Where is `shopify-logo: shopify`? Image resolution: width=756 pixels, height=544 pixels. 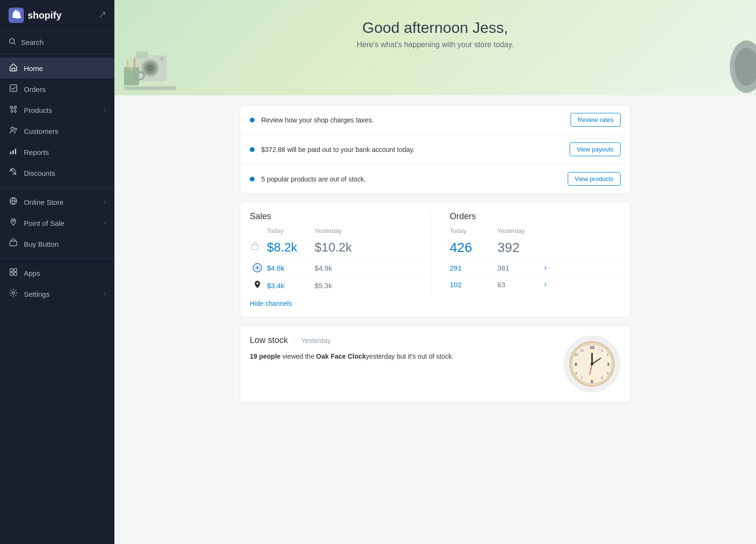 shopify-logo: shopify is located at coordinates (35, 15).